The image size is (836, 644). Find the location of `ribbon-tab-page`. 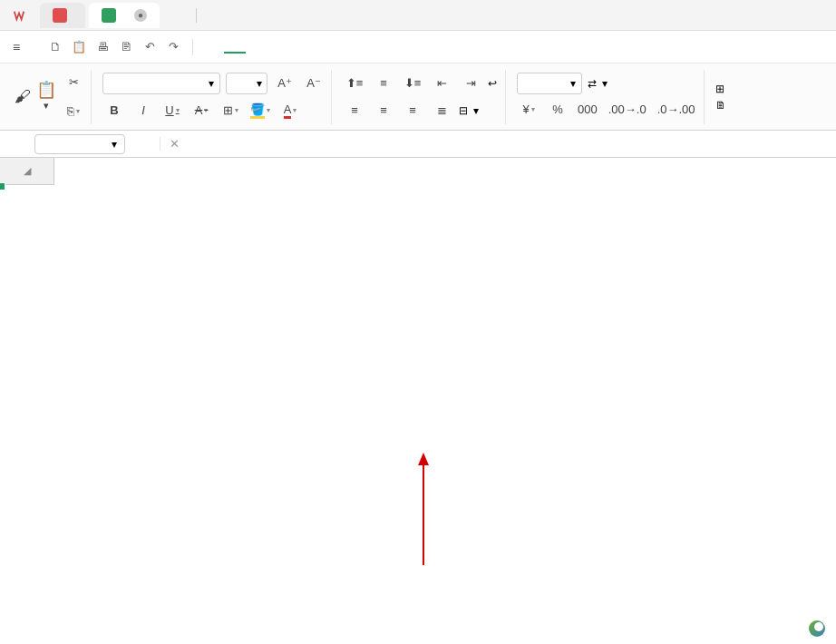

ribbon-tab-page is located at coordinates (286, 47).